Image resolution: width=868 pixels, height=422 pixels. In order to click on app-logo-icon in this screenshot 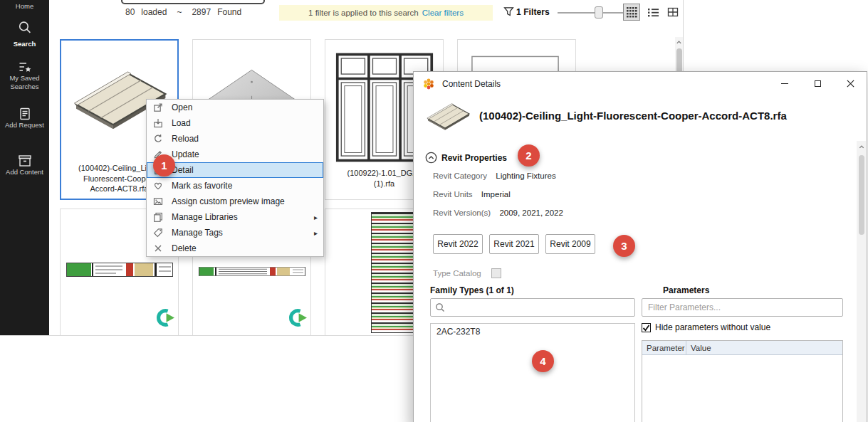, I will do `click(429, 84)`.